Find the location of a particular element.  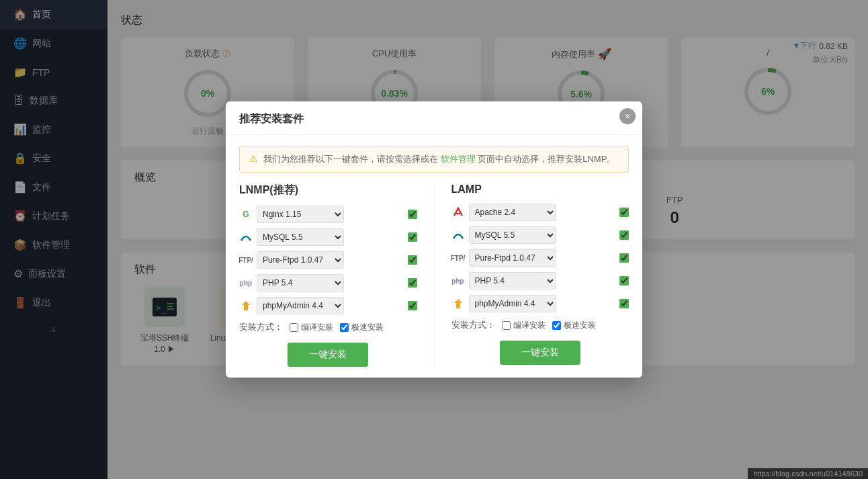

ftp-check-lamp is located at coordinates (624, 258).